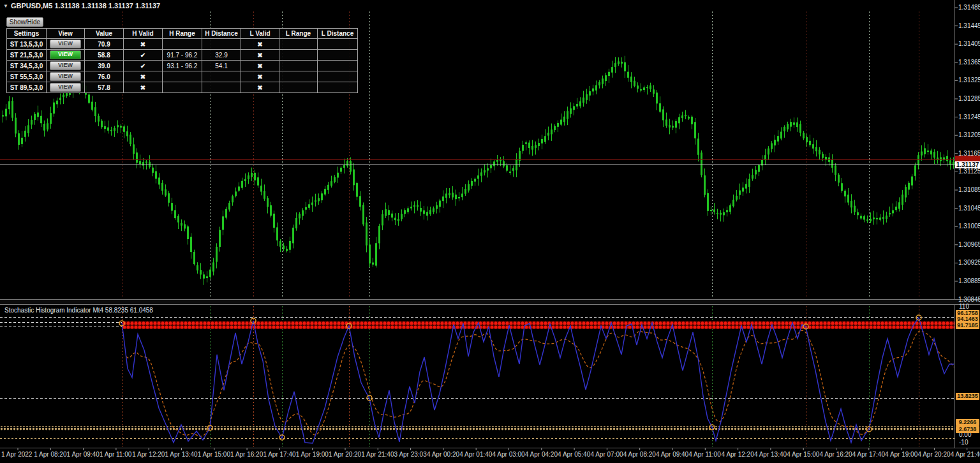  Describe the element at coordinates (969, 263) in the screenshot. I see `price-tick-label: 1.30925` at that location.